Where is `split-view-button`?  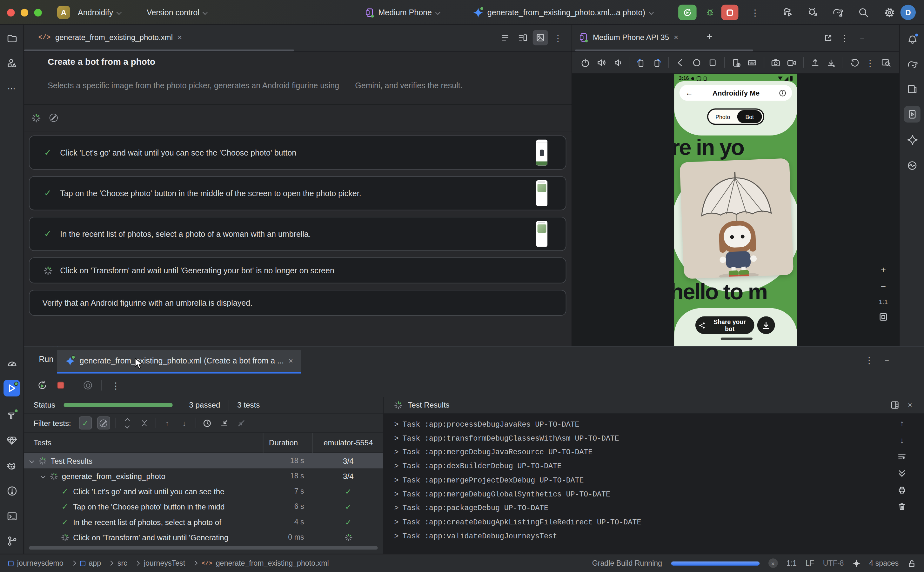 split-view-button is located at coordinates (523, 38).